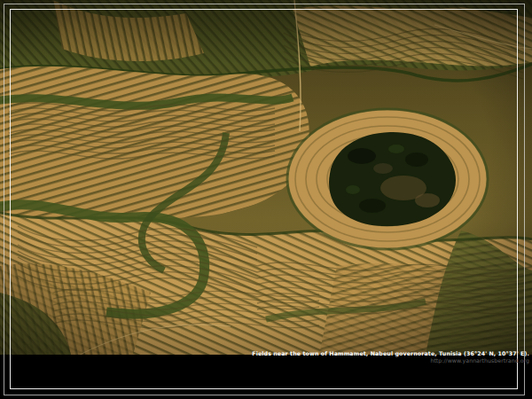 The height and width of the screenshot is (399, 532). What do you see at coordinates (390, 358) in the screenshot?
I see `photo-caption: Fields near the town of Hammamet, Nabeul…` at bounding box center [390, 358].